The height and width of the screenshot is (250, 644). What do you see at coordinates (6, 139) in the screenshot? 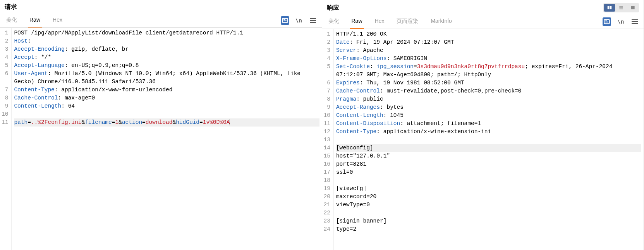
I see `request-gutter: 1234567891011` at bounding box center [6, 139].